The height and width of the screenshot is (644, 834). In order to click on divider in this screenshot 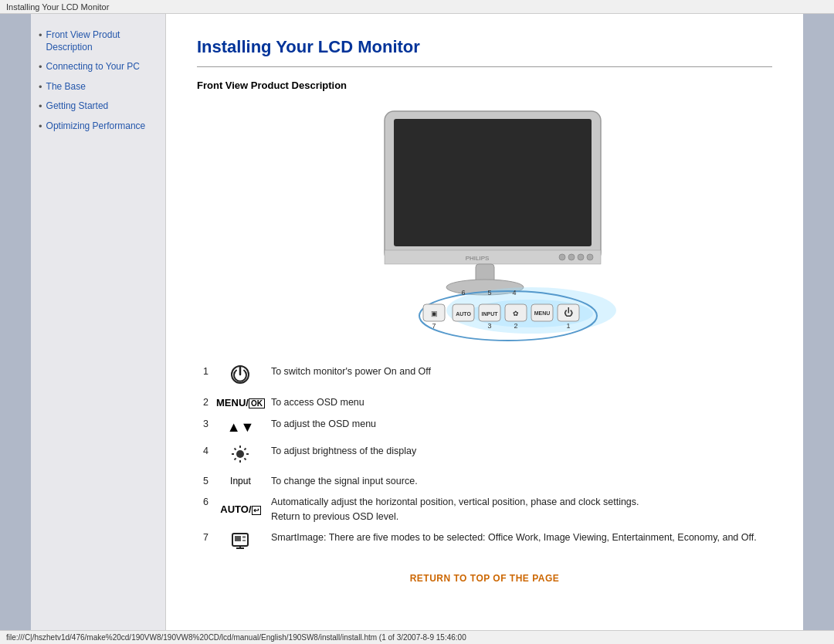, I will do `click(485, 66)`.